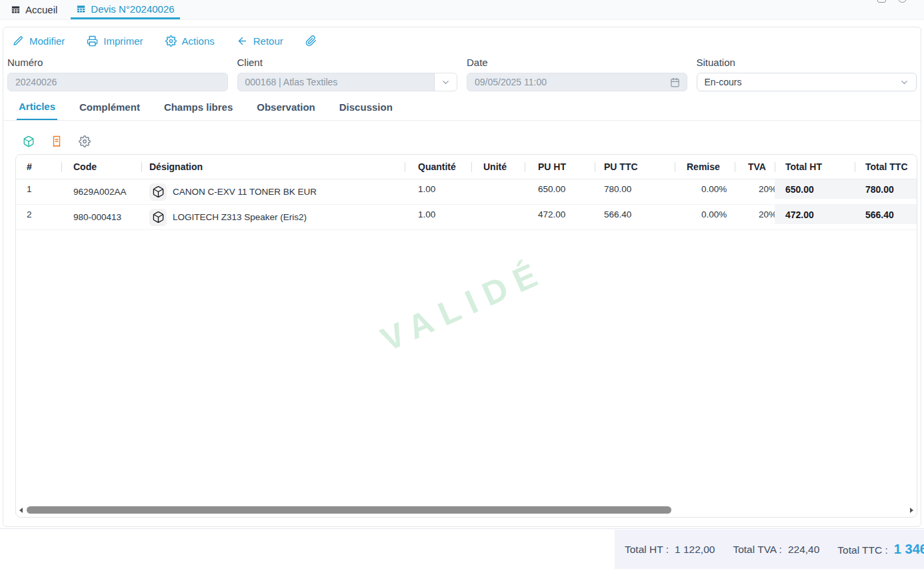 Image resolution: width=924 pixels, height=575 pixels. Describe the element at coordinates (273, 217) in the screenshot. I see `cell-designation: LOGITECH Z313 Speaker (Eris2)` at that location.